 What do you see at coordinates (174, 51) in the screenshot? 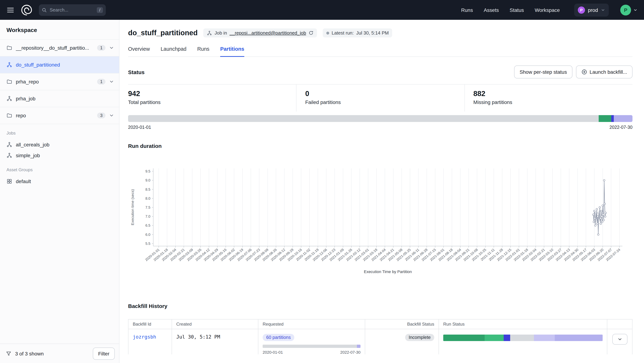
I see `tab-launchpad: Launchpad` at bounding box center [174, 51].